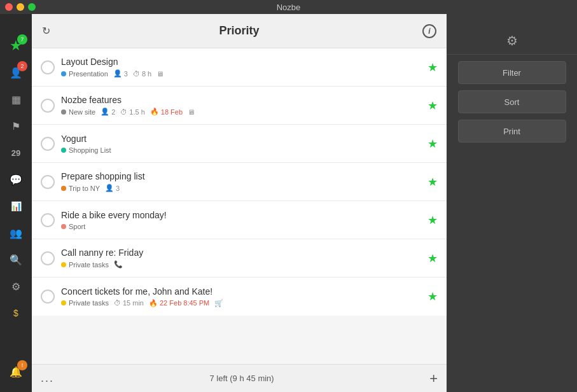 This screenshot has width=577, height=392. Describe the element at coordinates (239, 297) in the screenshot. I see `table-row: Concert tickets for me, John and Kate! P…` at that location.